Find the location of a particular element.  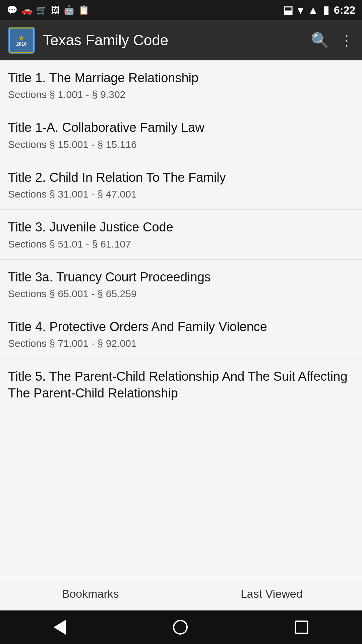

item-title: Title 1. The Marriage Relationship is located at coordinates (181, 78).